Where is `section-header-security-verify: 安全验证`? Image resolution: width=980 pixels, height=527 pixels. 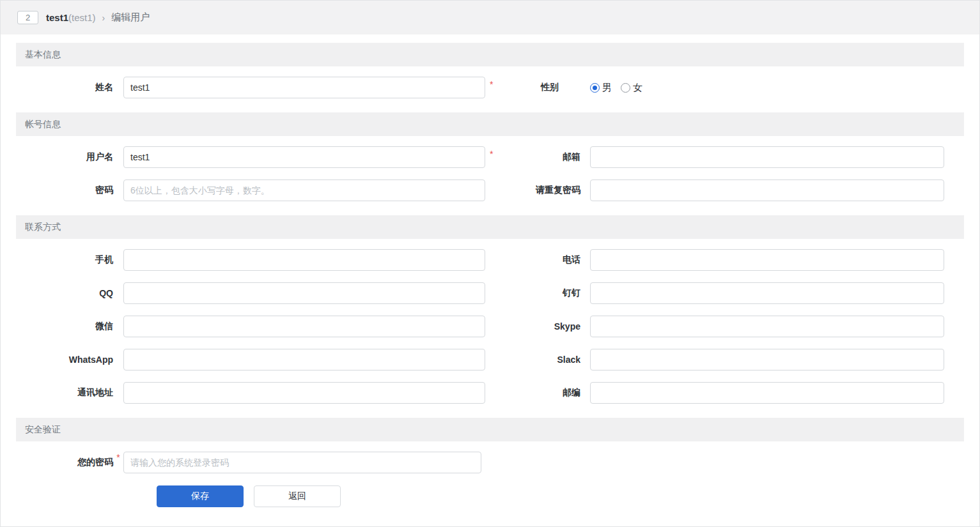
section-header-security-verify: 安全验证 is located at coordinates (490, 429).